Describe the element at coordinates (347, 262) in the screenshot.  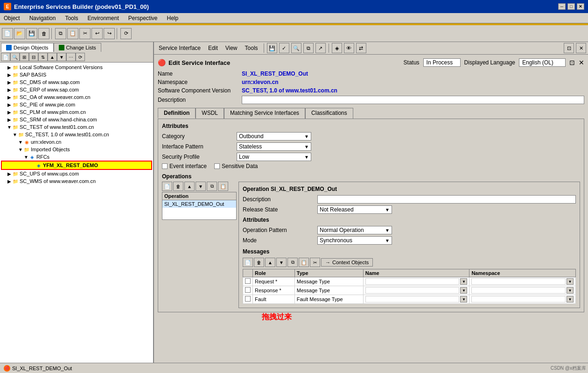
I see `context-objects-btn: → Context Objects` at that location.